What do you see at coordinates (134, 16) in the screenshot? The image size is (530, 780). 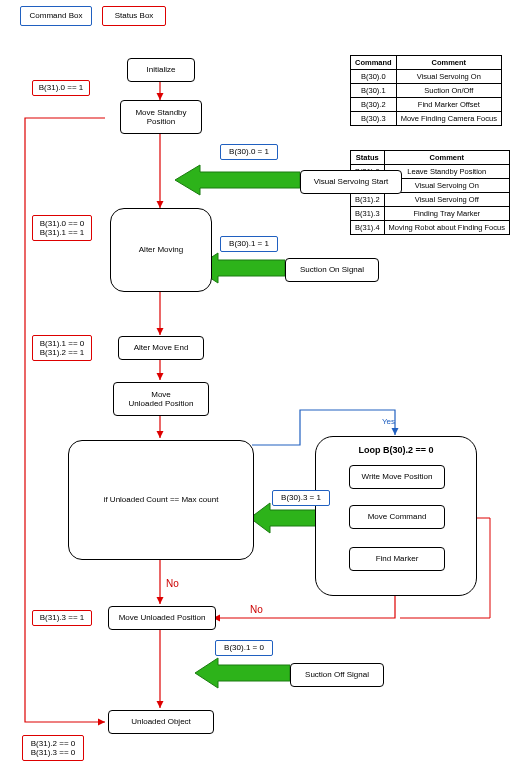 I see `legend-status-label: Status Box` at bounding box center [134, 16].